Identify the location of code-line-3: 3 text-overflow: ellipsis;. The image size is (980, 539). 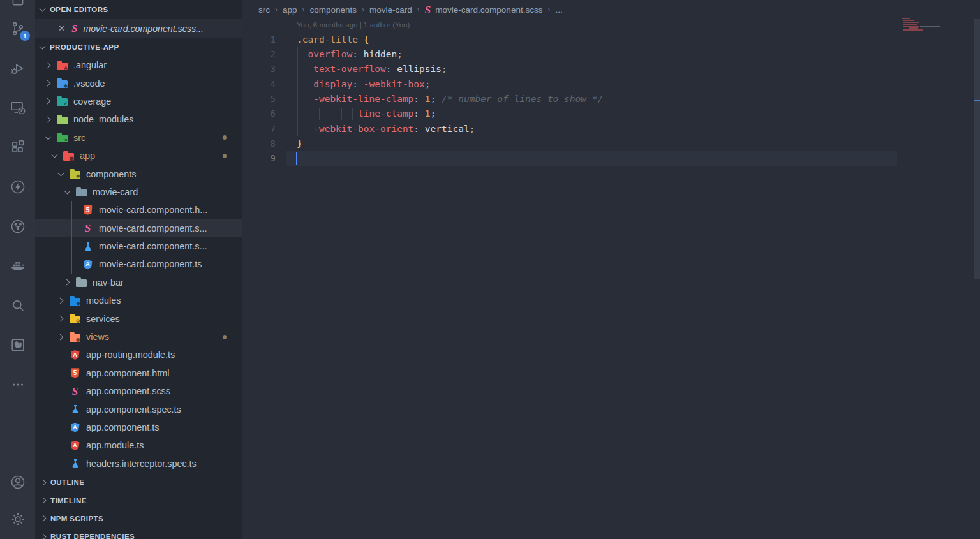
(611, 69).